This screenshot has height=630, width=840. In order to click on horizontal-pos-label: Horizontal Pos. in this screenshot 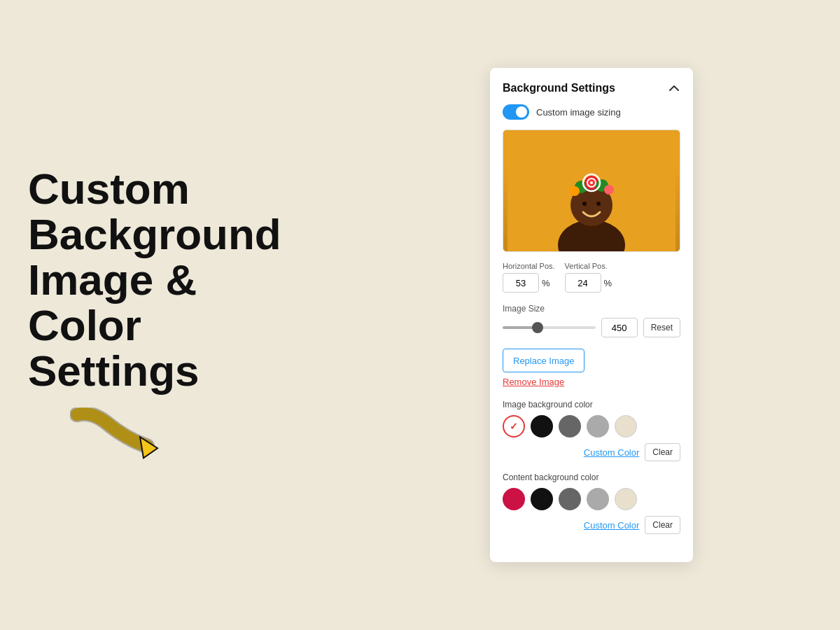, I will do `click(529, 266)`.